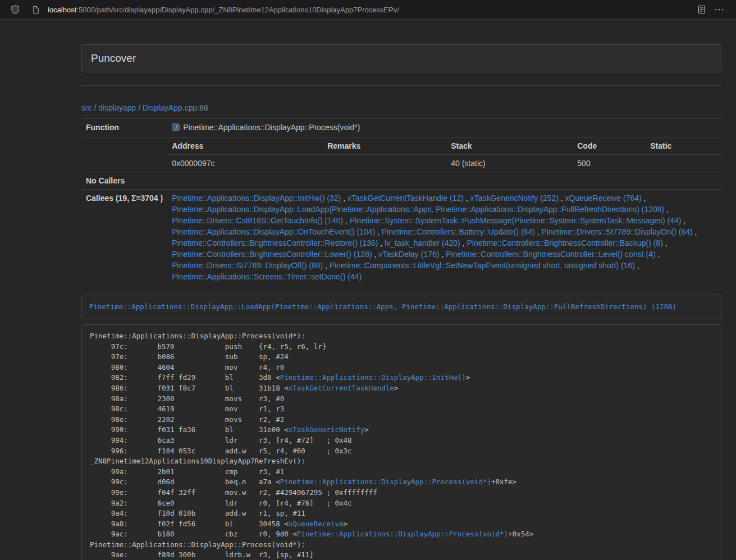 This screenshot has width=736, height=560. Describe the element at coordinates (609, 146) in the screenshot. I see `column-header-code: Code` at that location.